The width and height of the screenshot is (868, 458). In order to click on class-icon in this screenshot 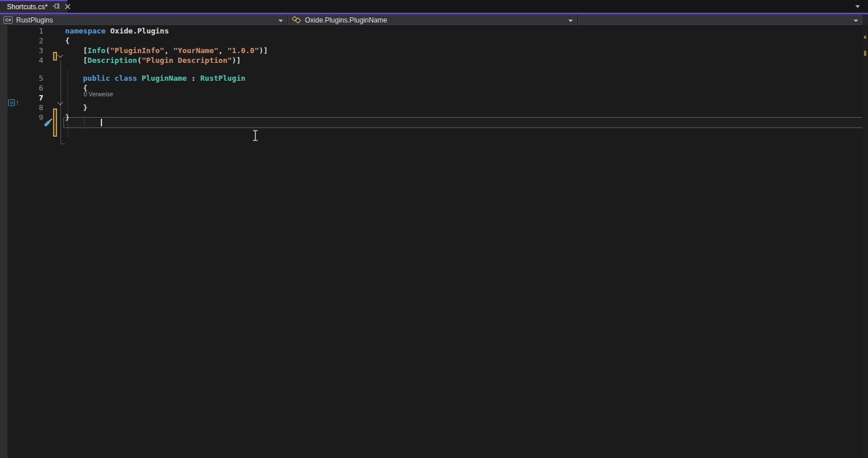, I will do `click(296, 20)`.